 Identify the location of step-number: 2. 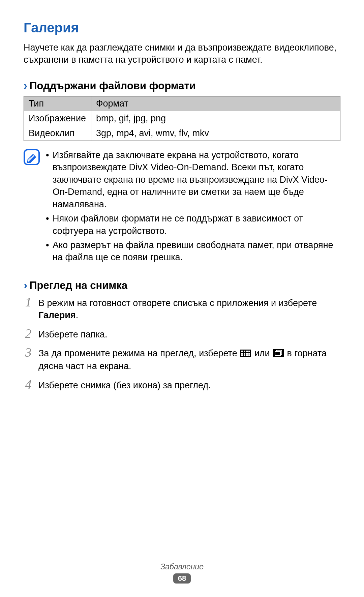
(28, 333).